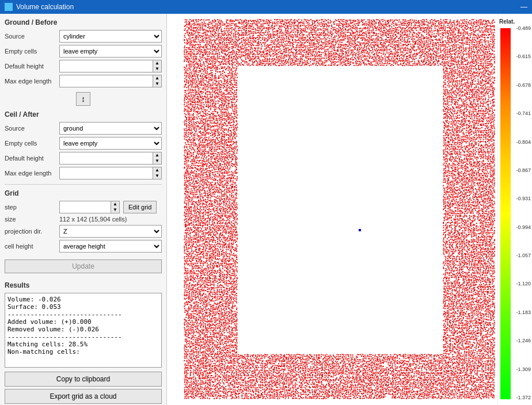 The image size is (532, 405). What do you see at coordinates (523, 341) in the screenshot?
I see `colorbar-label-11: -1.246` at bounding box center [523, 341].